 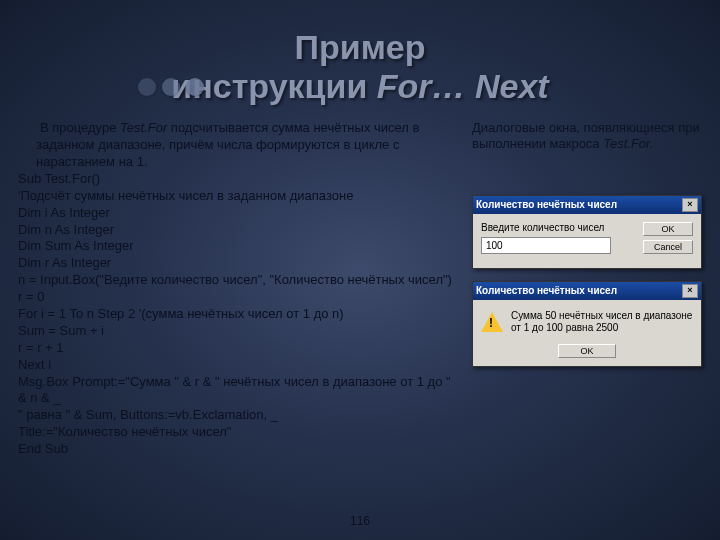 I want to click on code-line: Msg.Box Prompt:="Сумма " & r & " нечётны…, so click(x=238, y=391).